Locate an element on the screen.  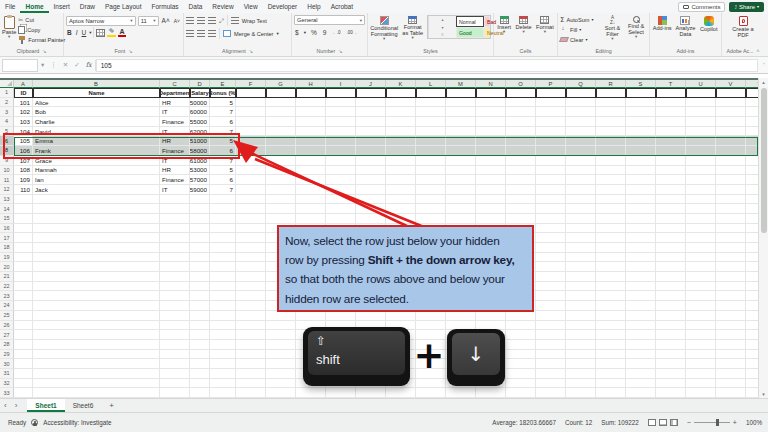
cell-T33 is located at coordinates (671, 393).